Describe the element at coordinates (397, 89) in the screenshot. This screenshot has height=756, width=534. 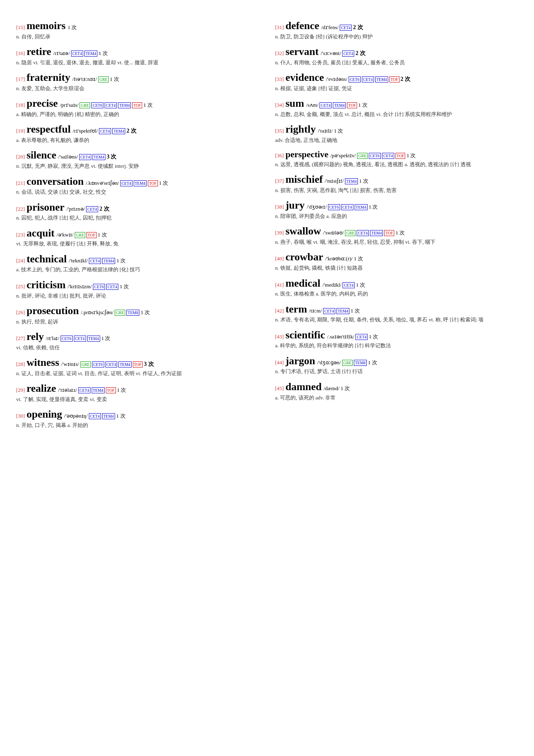
I see `entry-definition: n. 根据, 证据, 迹象 [经] 证据, 凭证` at that location.